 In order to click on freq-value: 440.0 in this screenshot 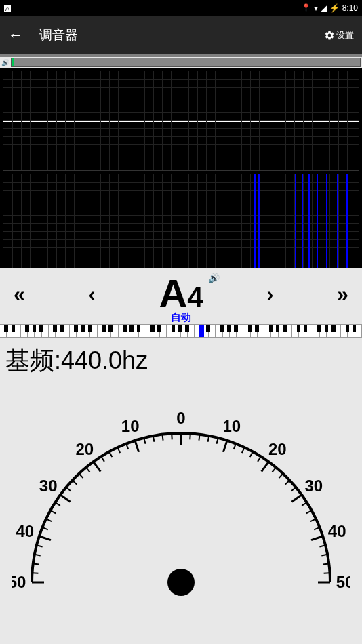, I will do `click(92, 361)`.